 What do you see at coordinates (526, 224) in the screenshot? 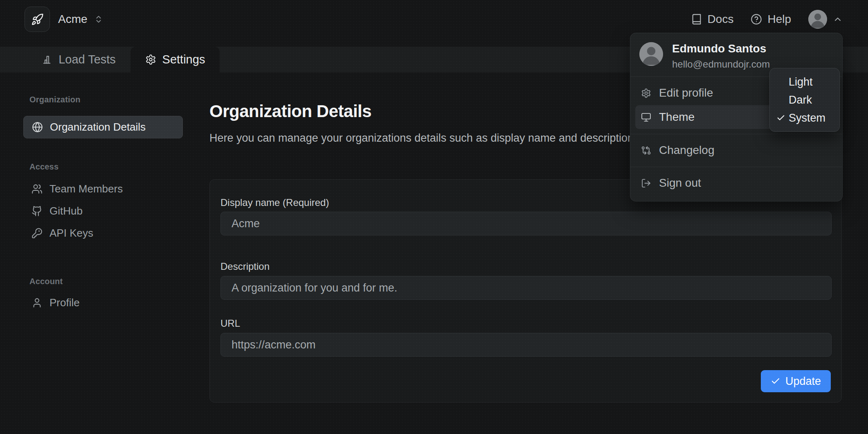
I see `display-name-input` at bounding box center [526, 224].